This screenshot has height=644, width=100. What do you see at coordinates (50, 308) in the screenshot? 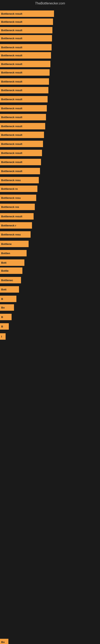
I see `bar-container: Bo` at bounding box center [50, 308].